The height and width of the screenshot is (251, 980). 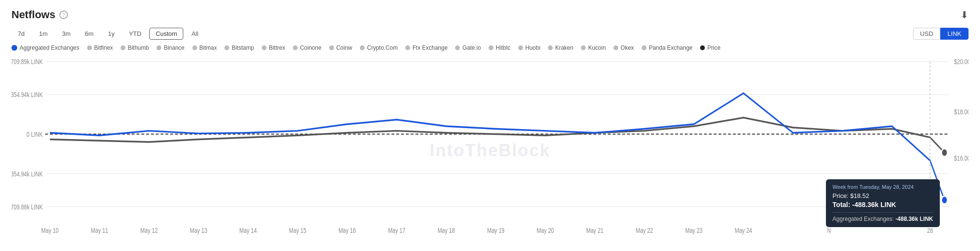 I want to click on svg-text: May 14, so click(x=248, y=230).